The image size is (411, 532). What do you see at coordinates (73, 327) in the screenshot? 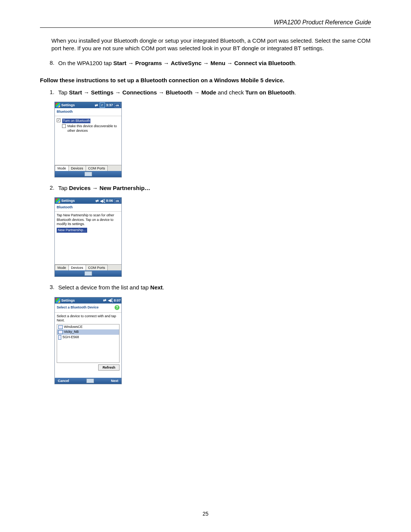
I see `device-name: WindowsCE` at bounding box center [73, 327].